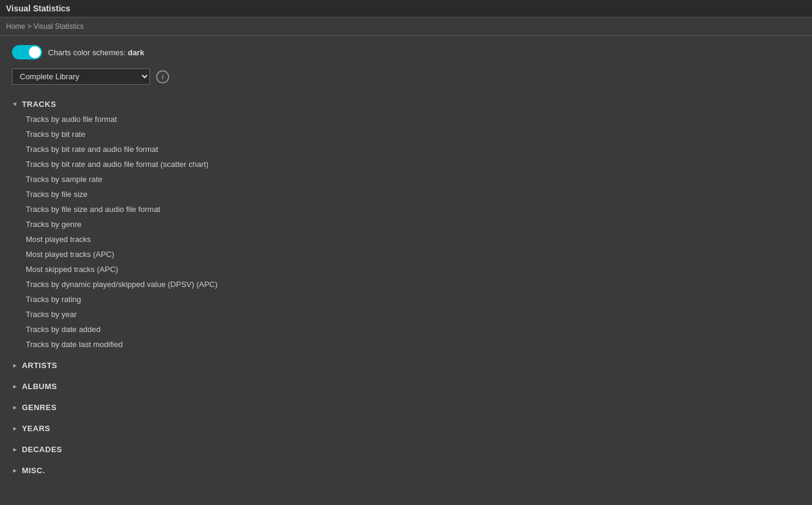 Image resolution: width=812 pixels, height=505 pixels. What do you see at coordinates (163, 77) in the screenshot?
I see `info-icon: i` at bounding box center [163, 77].